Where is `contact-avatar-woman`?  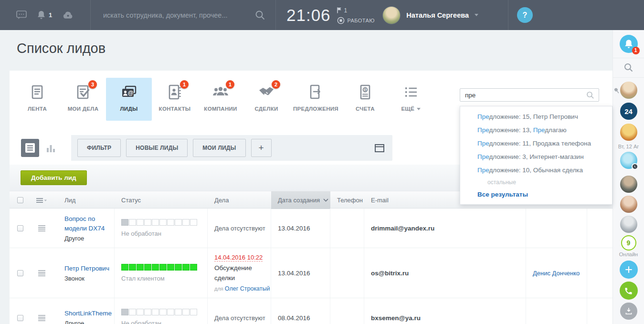 contact-avatar-woman is located at coordinates (629, 90).